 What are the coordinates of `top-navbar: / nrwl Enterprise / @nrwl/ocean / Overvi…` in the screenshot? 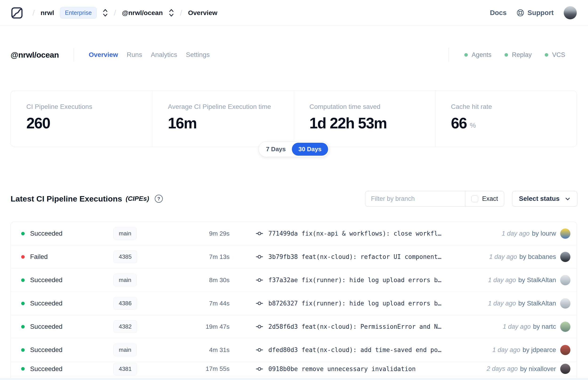 It's located at (294, 13).